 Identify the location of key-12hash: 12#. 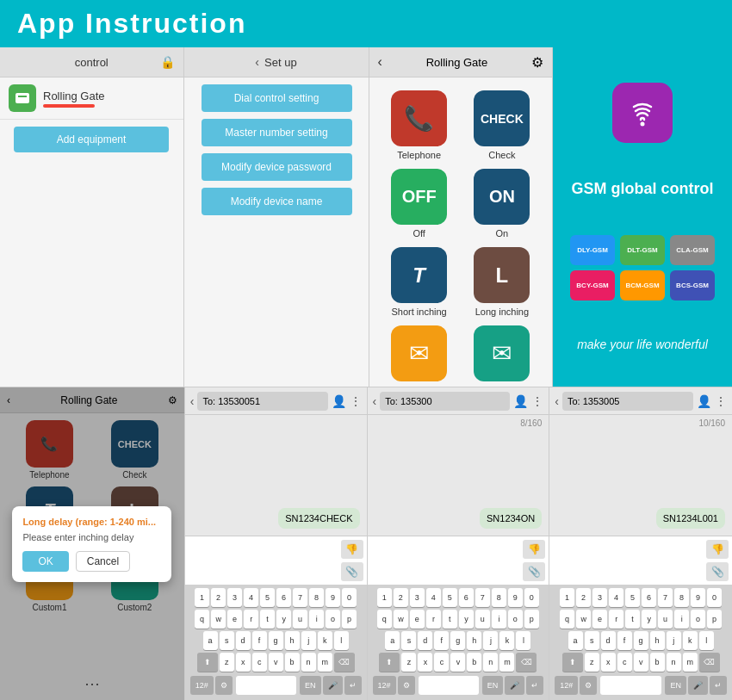
(202, 685).